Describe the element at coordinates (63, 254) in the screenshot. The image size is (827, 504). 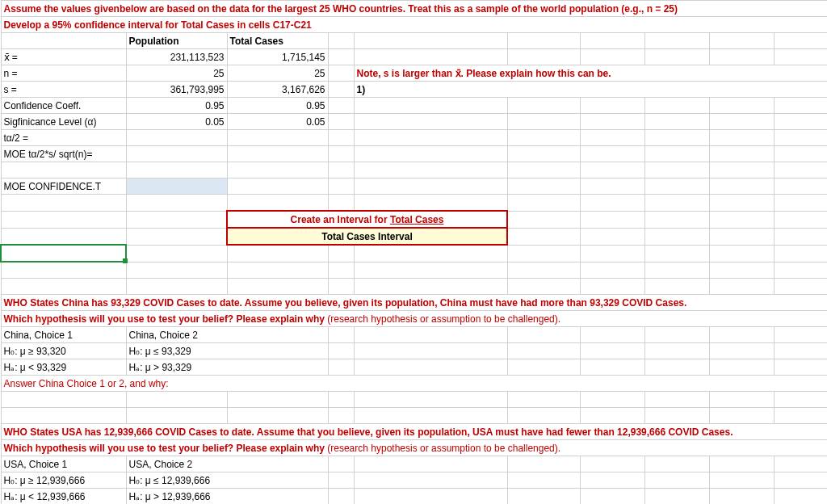
I see `active-cell` at that location.